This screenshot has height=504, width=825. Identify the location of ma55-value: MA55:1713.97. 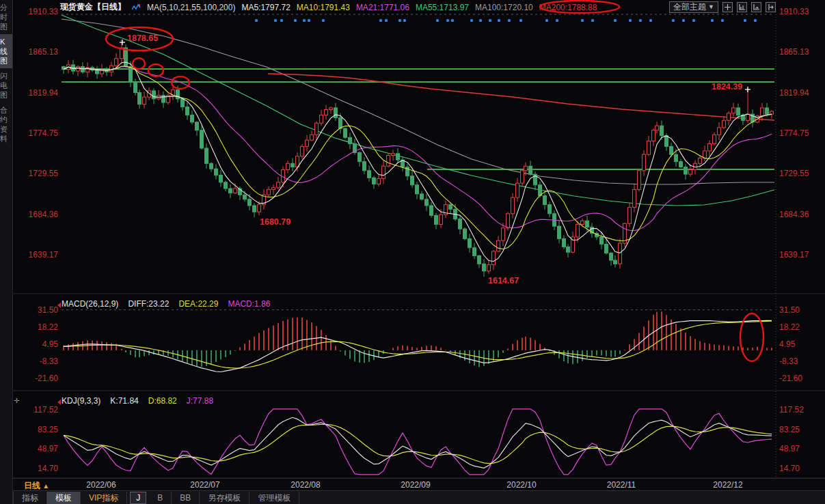
(442, 8).